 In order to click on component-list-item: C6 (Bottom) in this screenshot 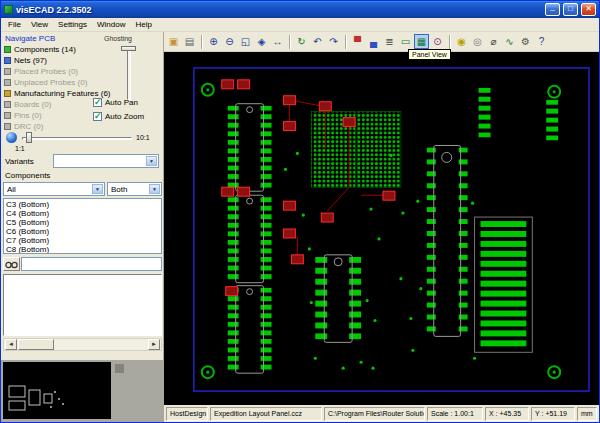, I will do `click(82, 232)`.